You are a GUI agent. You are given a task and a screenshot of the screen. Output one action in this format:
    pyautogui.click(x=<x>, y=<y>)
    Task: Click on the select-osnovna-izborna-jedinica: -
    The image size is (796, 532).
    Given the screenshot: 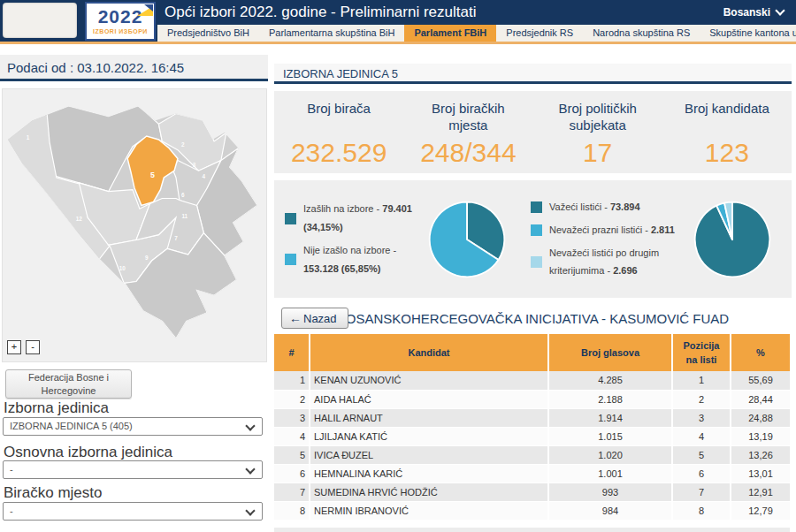 What is the action you would take?
    pyautogui.click(x=133, y=470)
    